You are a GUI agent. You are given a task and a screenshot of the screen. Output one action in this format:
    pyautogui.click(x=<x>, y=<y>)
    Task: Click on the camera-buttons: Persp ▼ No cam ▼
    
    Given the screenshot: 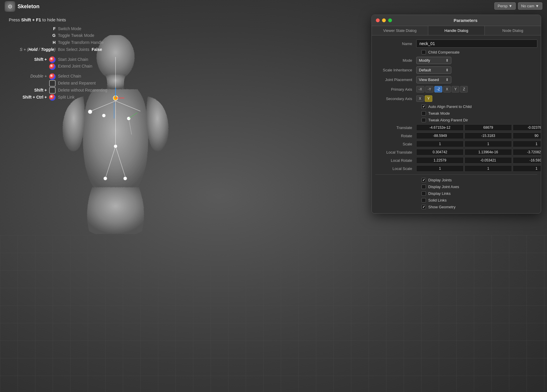 What is the action you would take?
    pyautogui.click(x=518, y=6)
    